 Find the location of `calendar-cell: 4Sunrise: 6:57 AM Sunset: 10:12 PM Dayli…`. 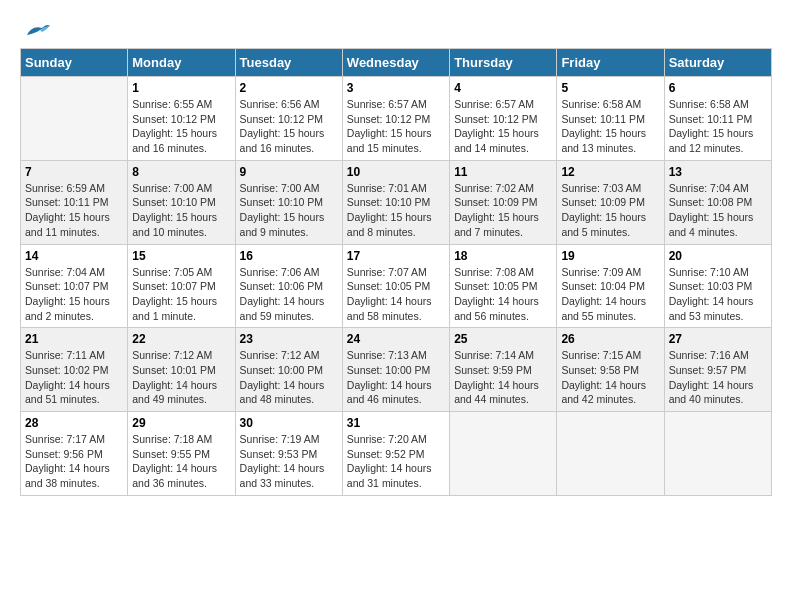

calendar-cell: 4Sunrise: 6:57 AM Sunset: 10:12 PM Dayli… is located at coordinates (504, 119).